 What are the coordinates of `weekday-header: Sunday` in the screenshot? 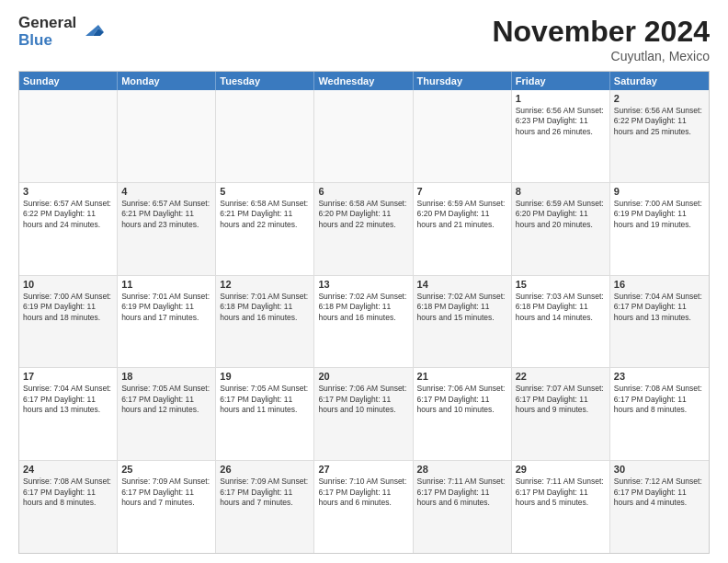 It's located at (68, 81).